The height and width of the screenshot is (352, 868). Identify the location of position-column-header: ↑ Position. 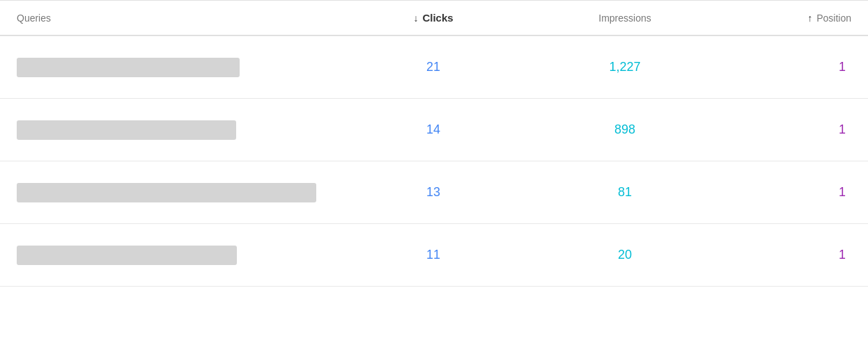
(782, 18).